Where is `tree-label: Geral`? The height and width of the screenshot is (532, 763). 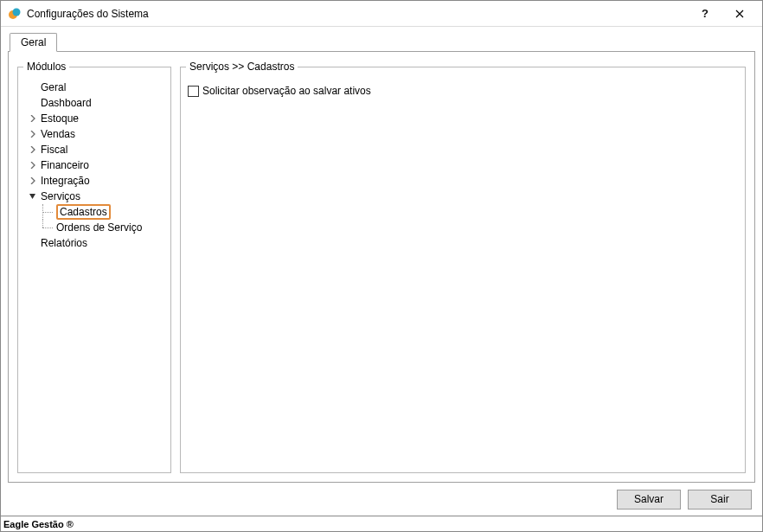 tree-label: Geral is located at coordinates (54, 87).